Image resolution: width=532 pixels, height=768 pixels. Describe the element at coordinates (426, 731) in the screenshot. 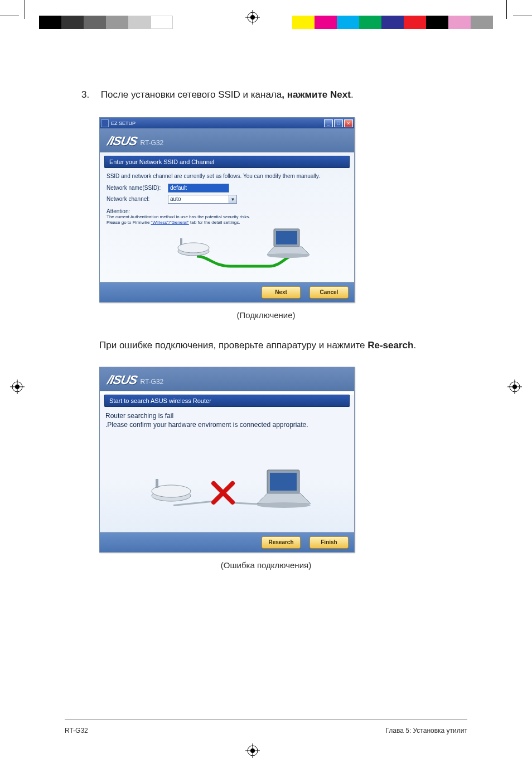

I see `footer-chapter: Глава 5: Установка утилит` at that location.